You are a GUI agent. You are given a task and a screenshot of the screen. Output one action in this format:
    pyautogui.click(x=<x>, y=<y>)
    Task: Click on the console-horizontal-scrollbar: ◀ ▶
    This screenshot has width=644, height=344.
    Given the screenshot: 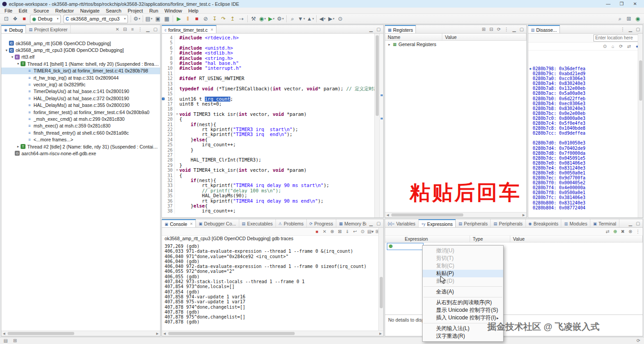 What is the action you would take?
    pyautogui.click(x=273, y=333)
    